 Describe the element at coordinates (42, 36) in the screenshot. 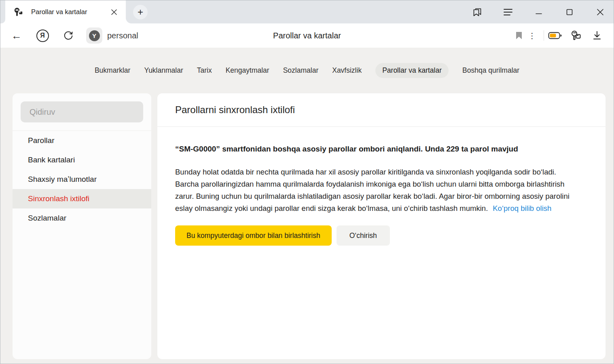

I see `yandex-home-button: Я` at that location.